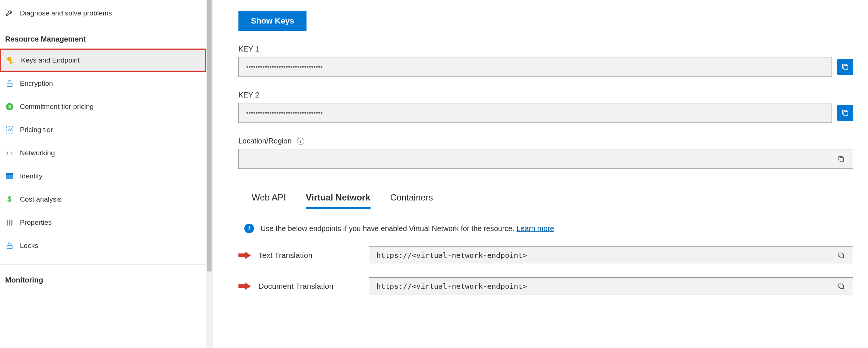 The height and width of the screenshot is (348, 868). What do you see at coordinates (57, 107) in the screenshot?
I see `sidebar-label: Commitment tier pricing` at bounding box center [57, 107].